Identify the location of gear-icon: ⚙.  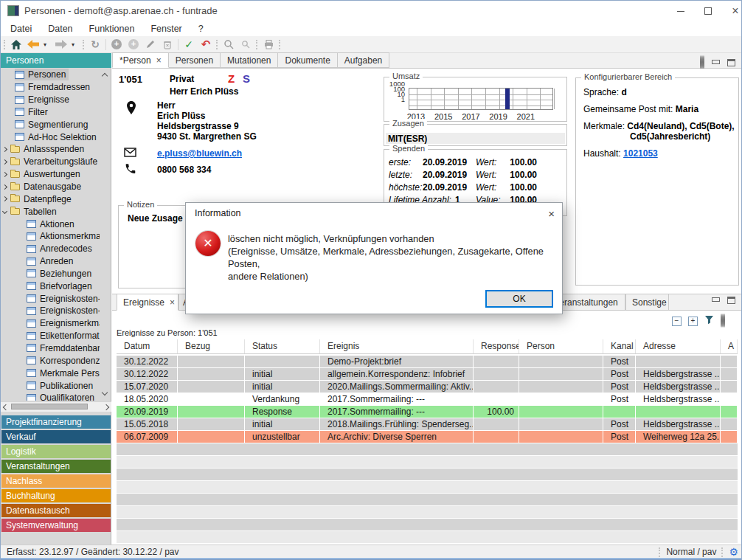
(733, 552).